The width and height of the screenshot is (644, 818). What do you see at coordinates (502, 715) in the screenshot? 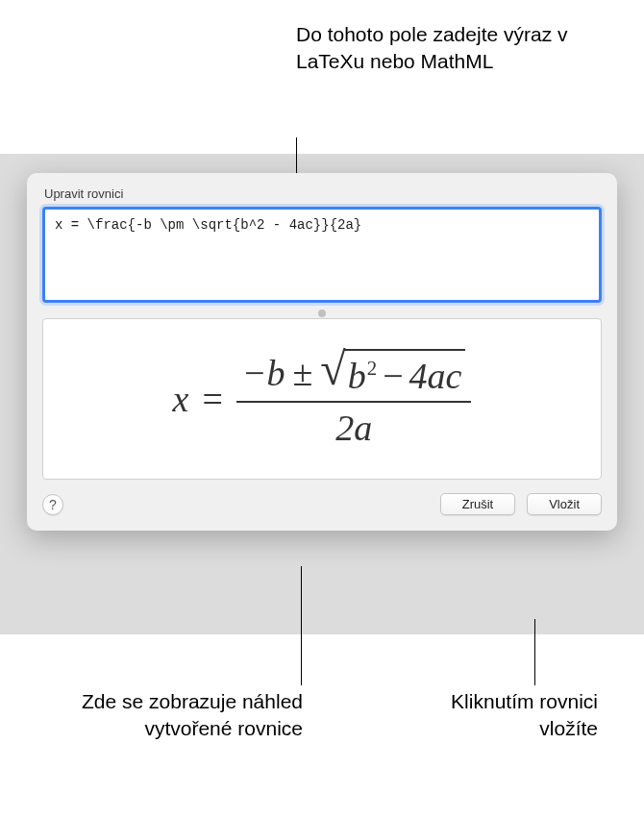
I see `annotation-insert: Kliknutím rovnici vložíte` at bounding box center [502, 715].